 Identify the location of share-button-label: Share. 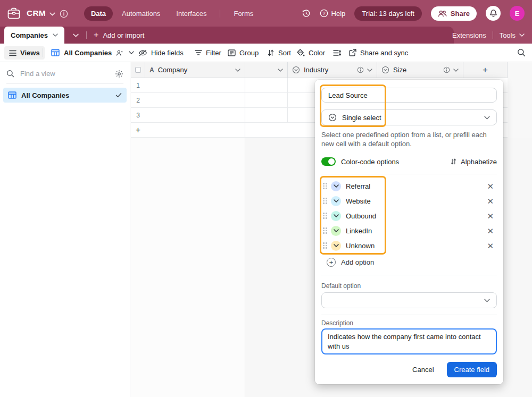
(460, 14).